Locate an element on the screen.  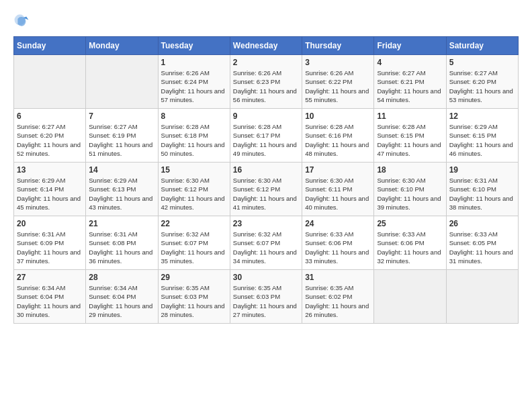
day-number: 26 is located at coordinates (482, 224).